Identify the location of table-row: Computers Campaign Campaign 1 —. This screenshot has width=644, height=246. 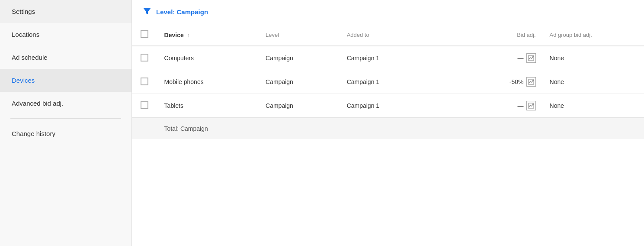
(388, 58).